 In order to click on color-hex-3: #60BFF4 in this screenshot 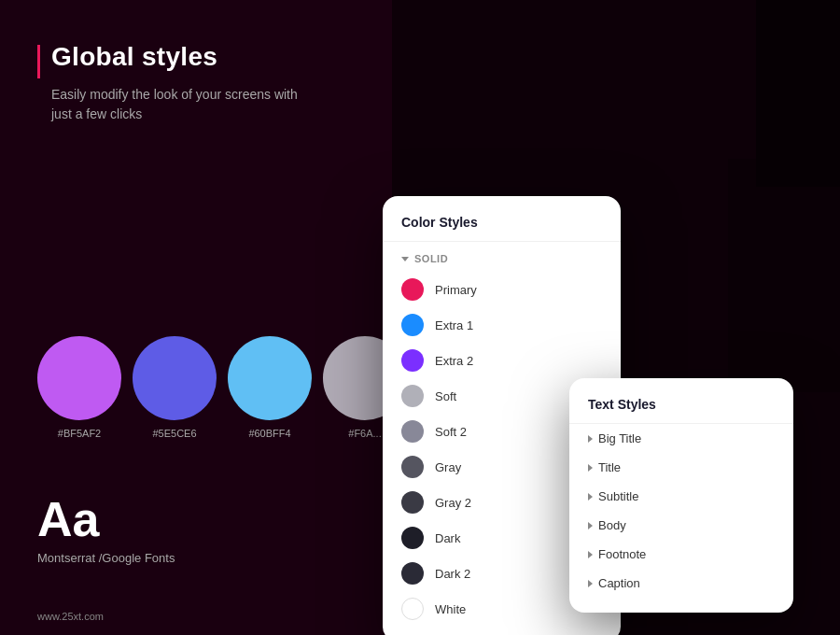, I will do `click(269, 433)`.